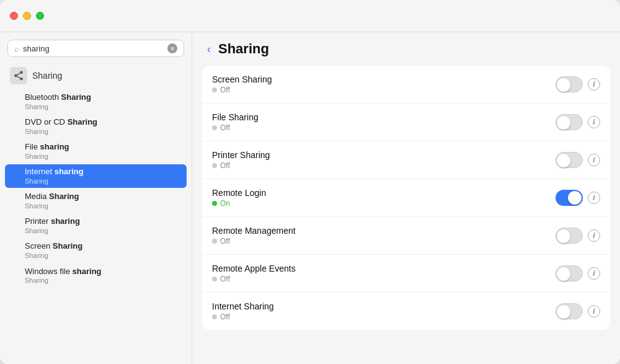  I want to click on setting-name-remote-apple-events: Remote Apple Events, so click(380, 269).